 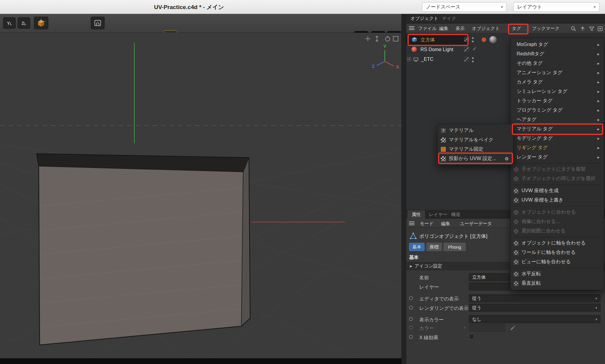 What do you see at coordinates (476, 224) in the screenshot?
I see `menu-userdata: ユーザーデータ` at bounding box center [476, 224].